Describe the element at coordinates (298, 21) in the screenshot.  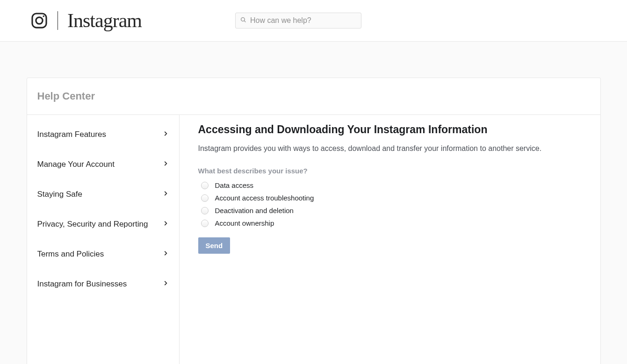
I see `search-box` at that location.